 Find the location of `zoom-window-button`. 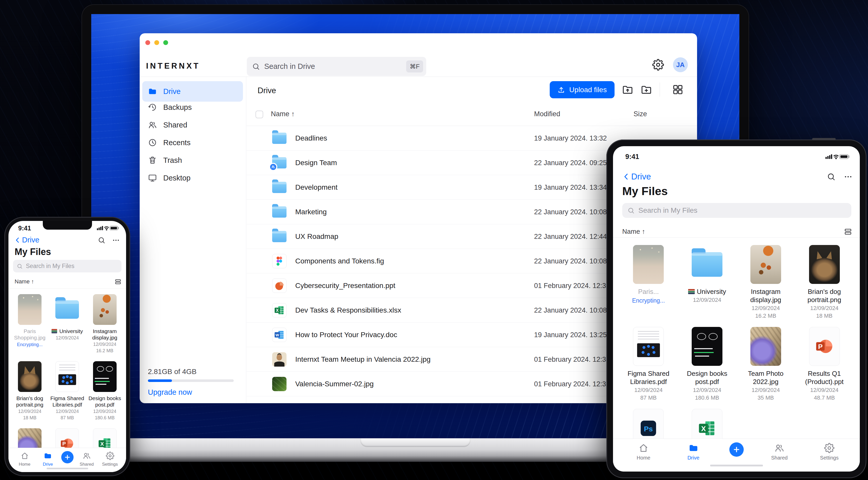

zoom-window-button is located at coordinates (166, 42).